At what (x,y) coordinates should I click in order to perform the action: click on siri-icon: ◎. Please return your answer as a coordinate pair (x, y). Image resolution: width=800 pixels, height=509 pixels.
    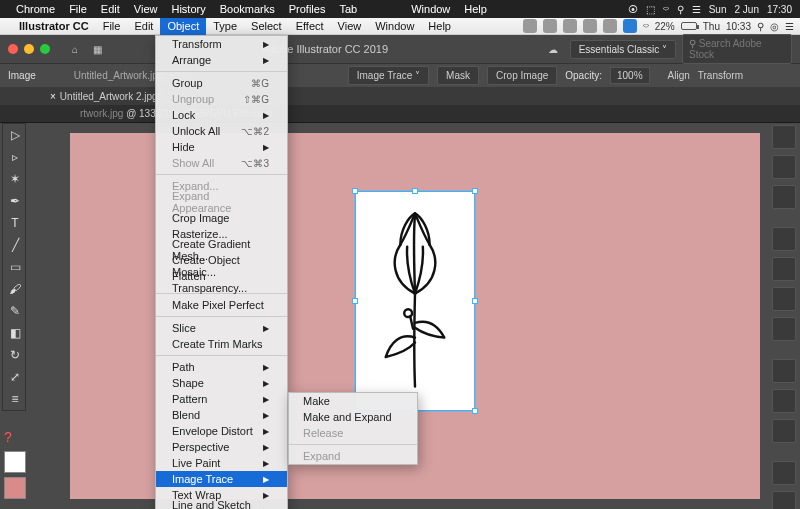
    Looking at the image, I should click on (774, 26).